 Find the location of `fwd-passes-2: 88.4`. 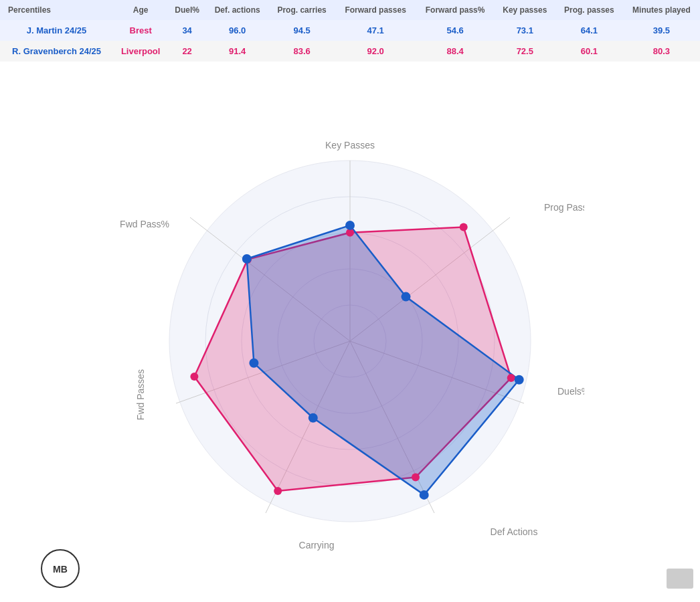

fwd-passes-2: 88.4 is located at coordinates (455, 51).